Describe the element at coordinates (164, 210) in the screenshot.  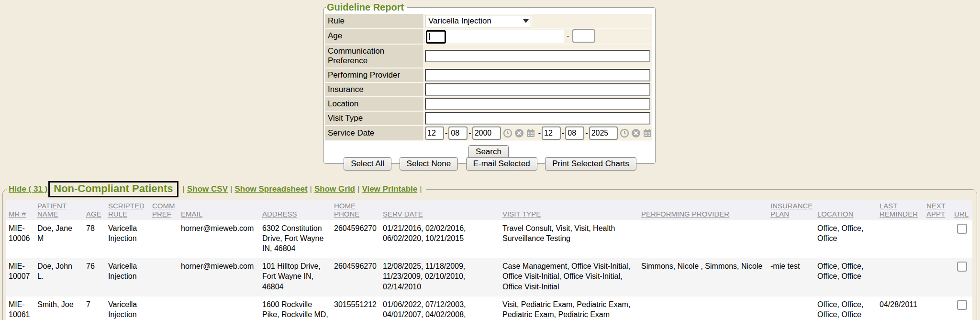
I see `column-header-comm-pref: COMM PREF` at that location.